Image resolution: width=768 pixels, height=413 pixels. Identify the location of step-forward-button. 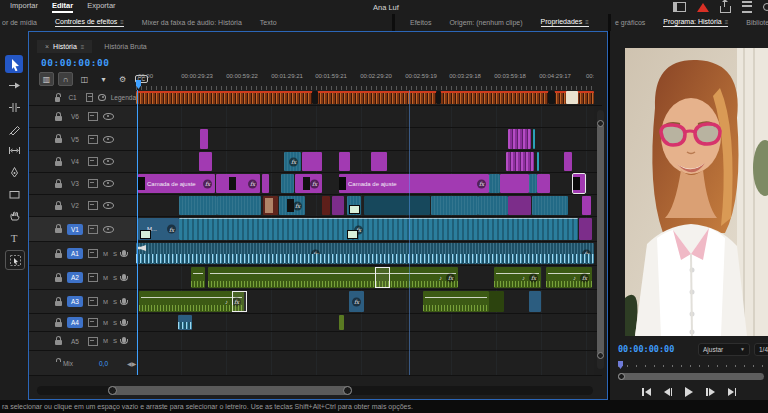
(710, 392).